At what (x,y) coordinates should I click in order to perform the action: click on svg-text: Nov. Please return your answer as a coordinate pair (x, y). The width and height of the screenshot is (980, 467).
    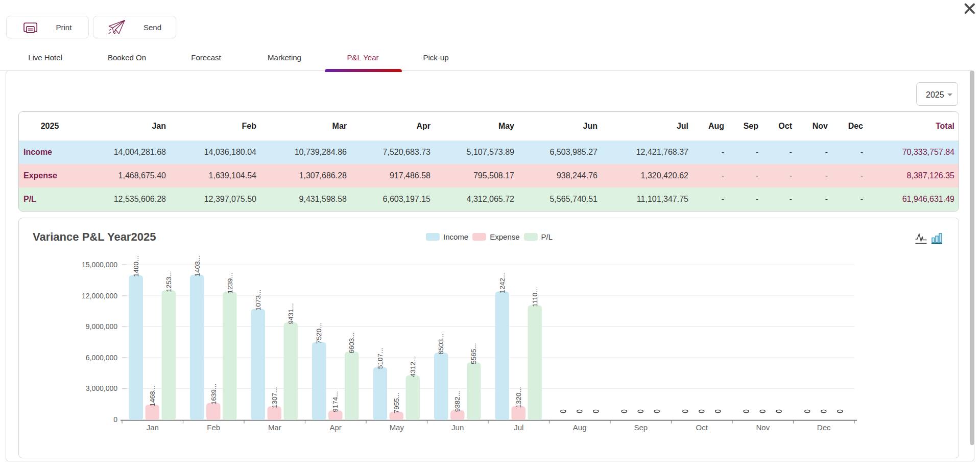
    Looking at the image, I should click on (763, 427).